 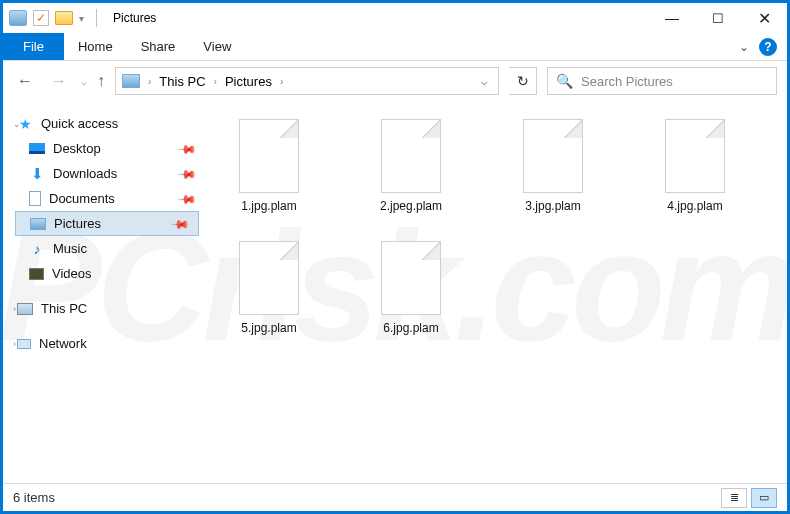 What do you see at coordinates (70, 248) in the screenshot?
I see `sidebar-item-label: Music` at bounding box center [70, 248].